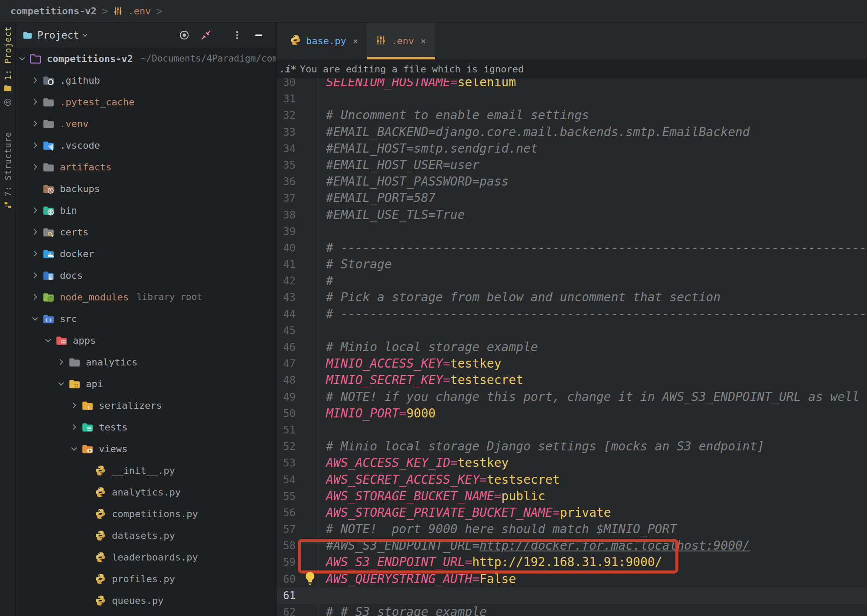 This screenshot has height=616, width=867. What do you see at coordinates (286, 463) in the screenshot?
I see `line-number: 53` at bounding box center [286, 463].